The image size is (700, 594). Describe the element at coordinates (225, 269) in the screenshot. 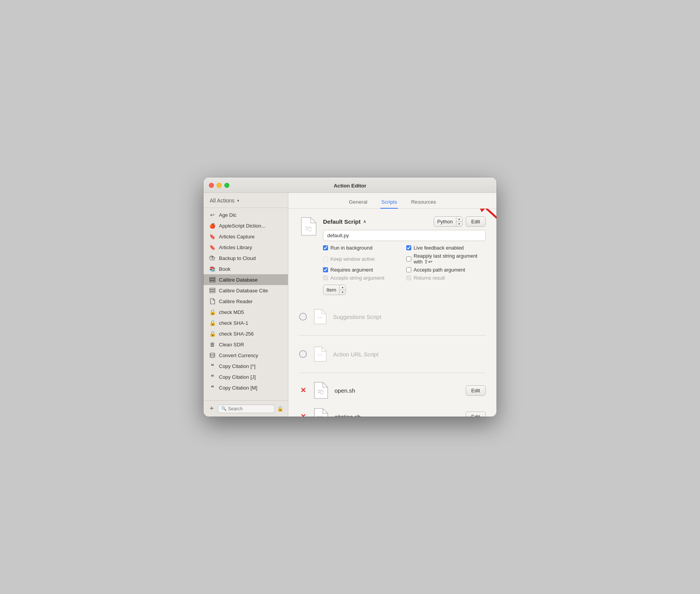

I see `sidebar-item-label: Book` at that location.